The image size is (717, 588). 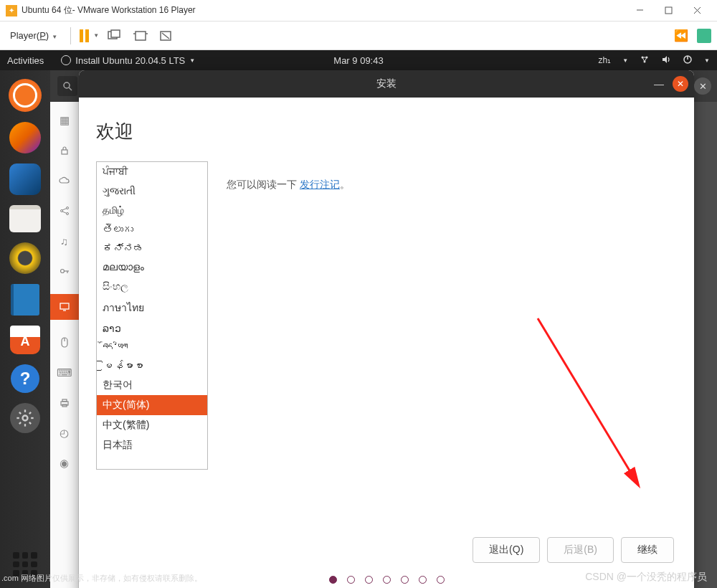 What do you see at coordinates (65, 403) in the screenshot?
I see `side-printer-icon` at bounding box center [65, 403].